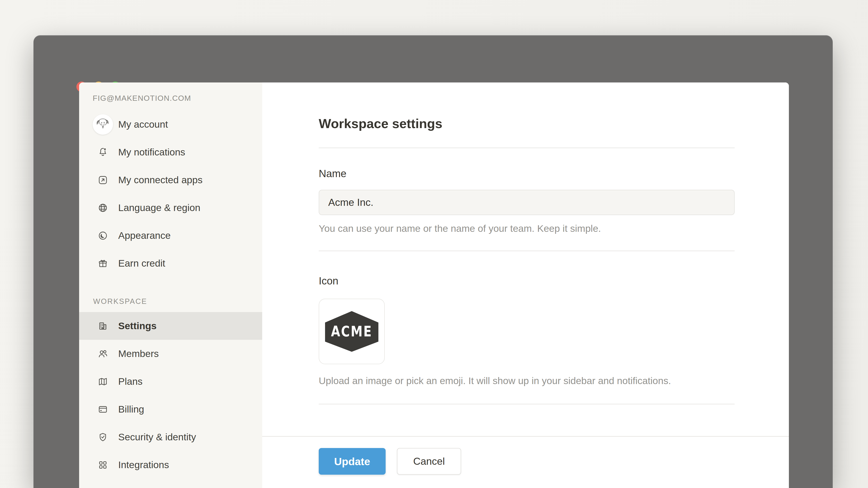 This screenshot has height=488, width=868. I want to click on credit-card-icon, so click(103, 410).